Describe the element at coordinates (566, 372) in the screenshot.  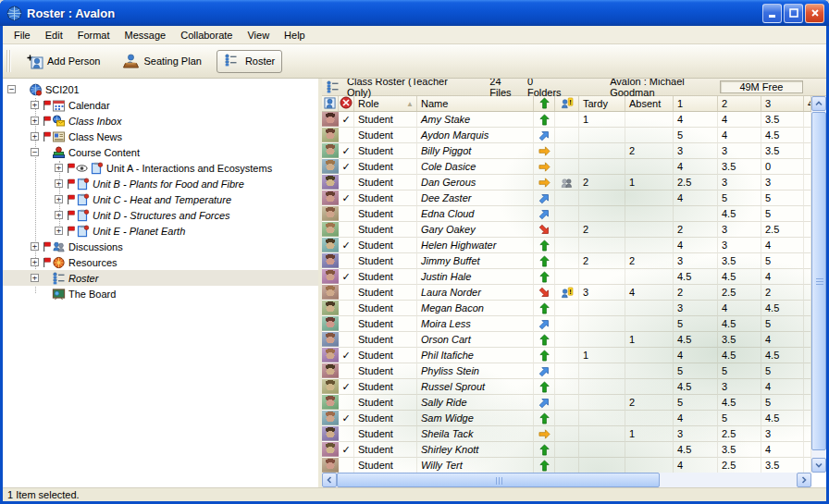
I see `roster-row: StudentPhyliss Stein555` at that location.